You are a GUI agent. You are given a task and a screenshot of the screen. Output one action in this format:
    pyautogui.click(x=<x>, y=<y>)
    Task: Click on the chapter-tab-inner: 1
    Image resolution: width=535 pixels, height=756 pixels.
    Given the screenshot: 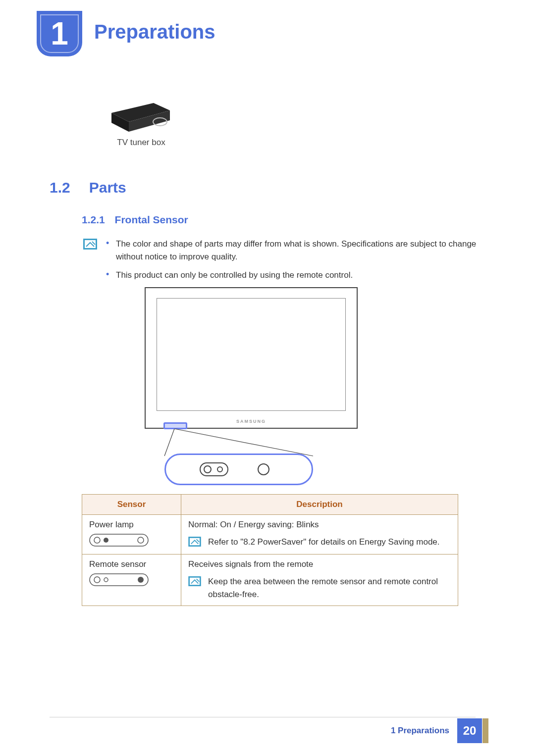 What is the action you would take?
    pyautogui.click(x=59, y=34)
    